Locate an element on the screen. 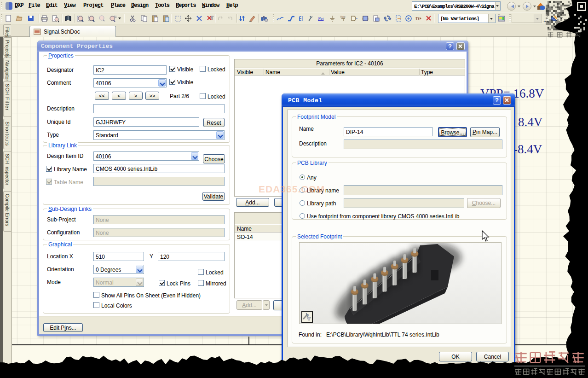  svg-text: D is located at coordinates (417, 18).